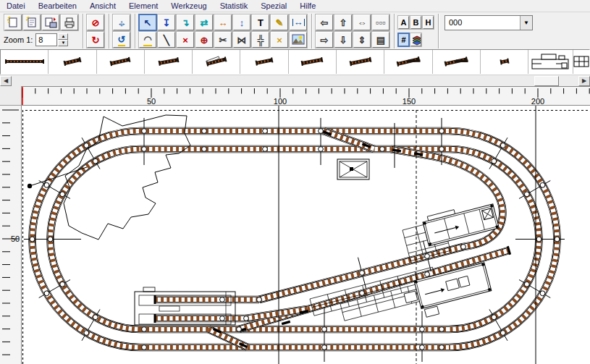 The width and height of the screenshot is (590, 364). Describe the element at coordinates (429, 22) in the screenshot. I see `layer-h-button: H` at that location.